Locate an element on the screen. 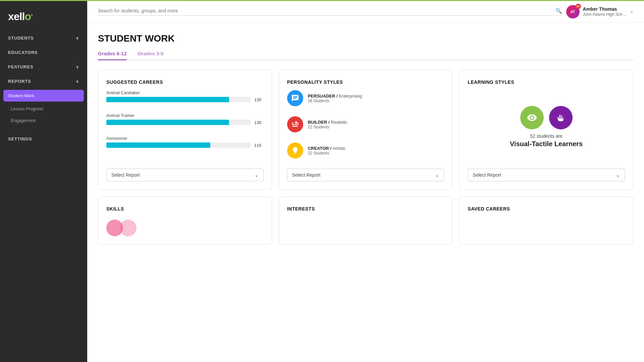  sidebar-item-educators: EDUCATORS is located at coordinates (44, 52).